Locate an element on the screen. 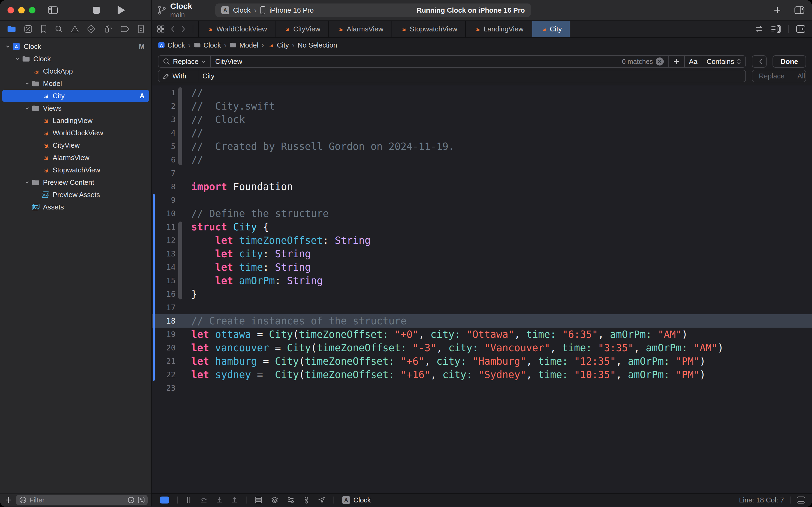 The height and width of the screenshot is (507, 812). minimize-window-button is located at coordinates (21, 10).